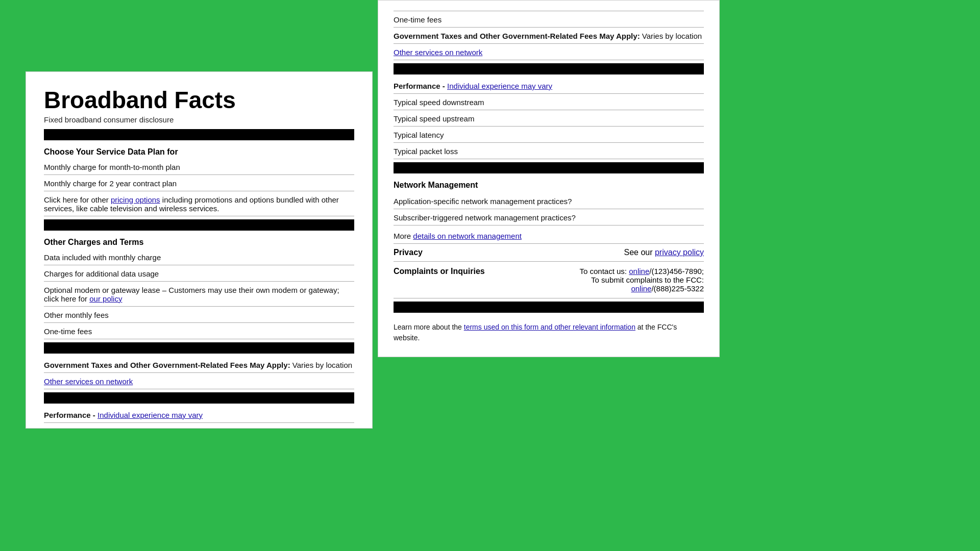 Image resolution: width=980 pixels, height=551 pixels. What do you see at coordinates (468, 236) in the screenshot?
I see `network-details-link: details on network management` at bounding box center [468, 236].